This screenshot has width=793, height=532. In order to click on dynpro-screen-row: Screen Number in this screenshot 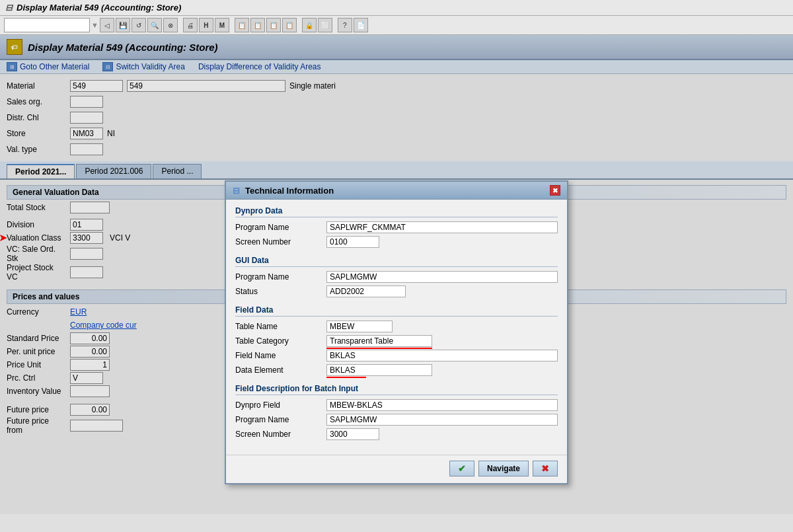, I will do `click(397, 242)`.